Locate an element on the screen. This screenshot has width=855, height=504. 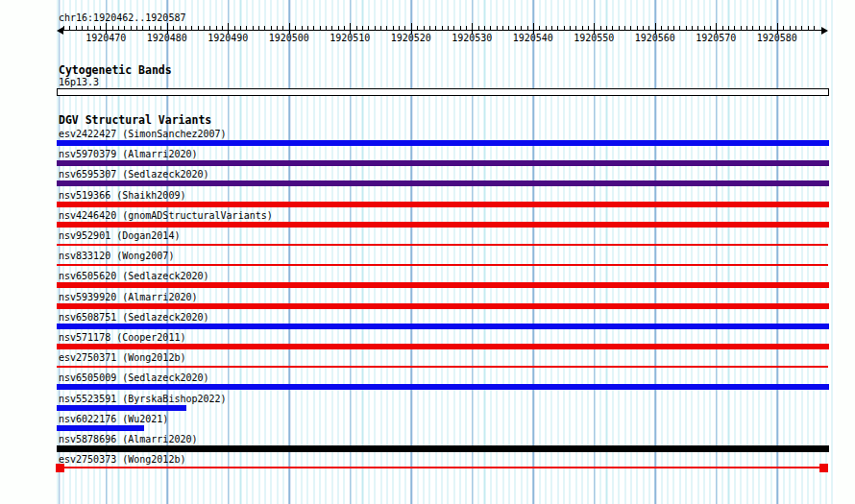
cytogenetic-band-label: 16p13.3 is located at coordinates (79, 83).